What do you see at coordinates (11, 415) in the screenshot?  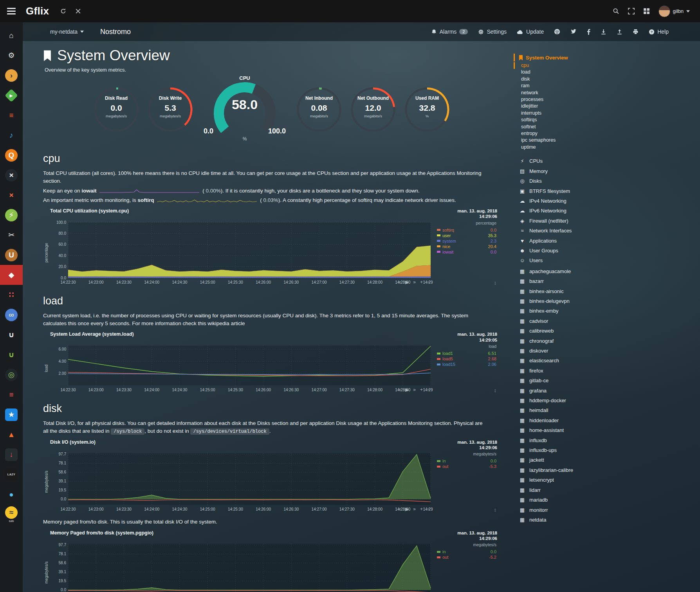 I see `star-app: ★` at bounding box center [11, 415].